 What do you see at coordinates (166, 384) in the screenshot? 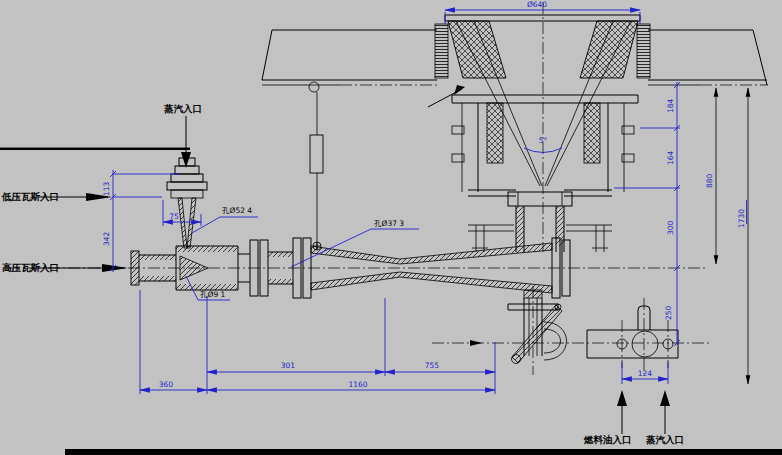
I see `dim-span-inlet: 360` at bounding box center [166, 384].